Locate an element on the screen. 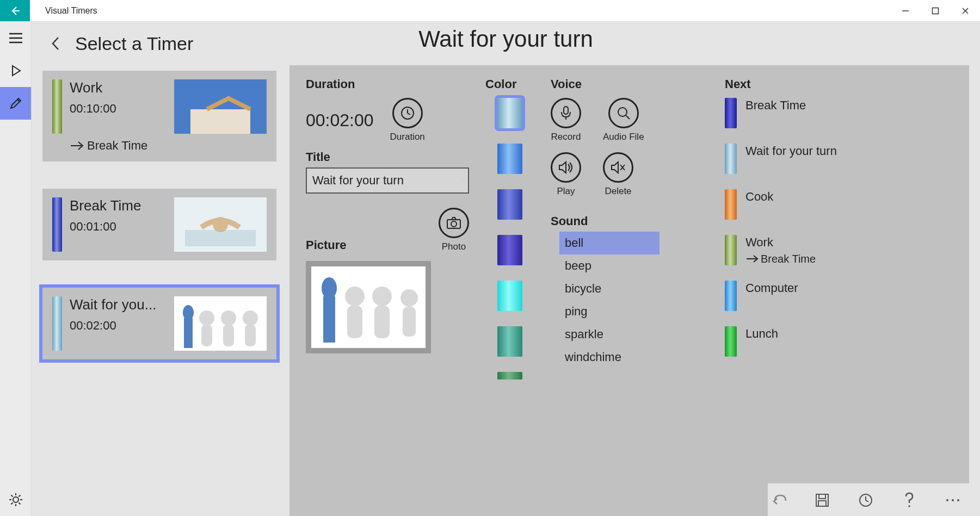 Image resolution: width=980 pixels, height=516 pixels. sound-item-bicycle: bicycle is located at coordinates (609, 289).